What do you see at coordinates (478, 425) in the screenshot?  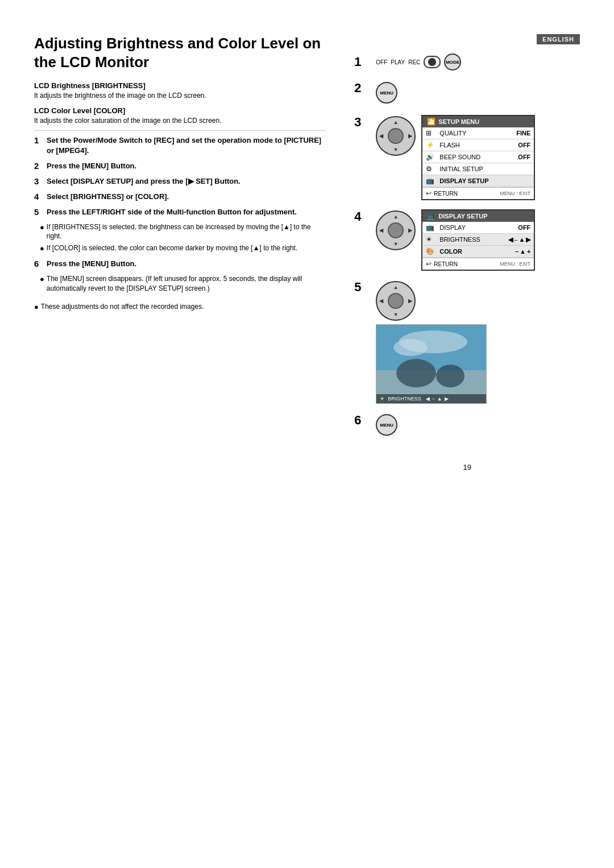 I see `right-step-6-content: MENU` at bounding box center [478, 425].